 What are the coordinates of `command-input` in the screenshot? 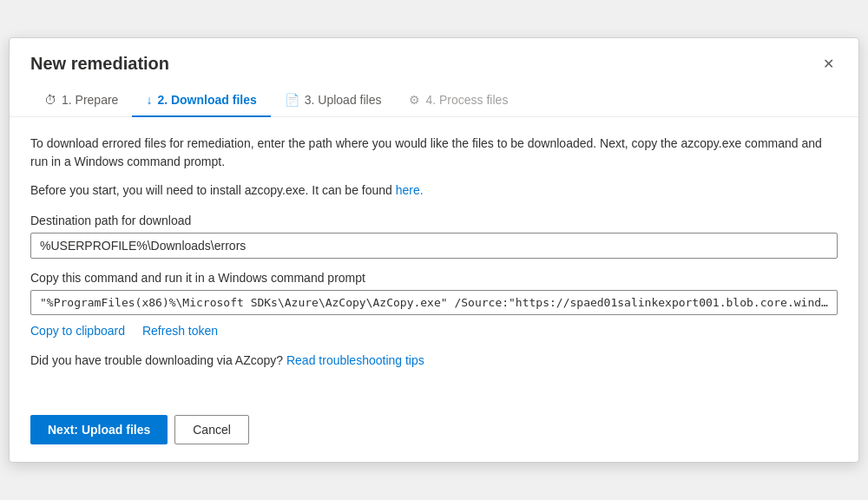 It's located at (434, 302).